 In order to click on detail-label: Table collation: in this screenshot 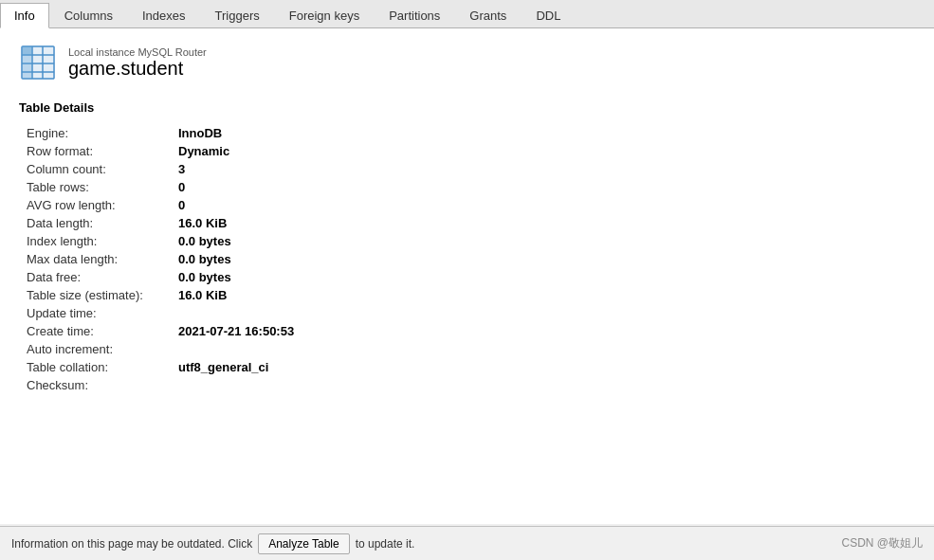, I will do `click(102, 368)`.